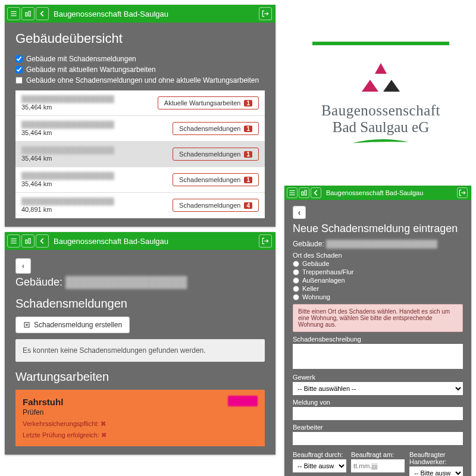  What do you see at coordinates (140, 104) in the screenshot?
I see `building-row: ████████████████████35,464 kmAktuelle Wa…` at bounding box center [140, 104].